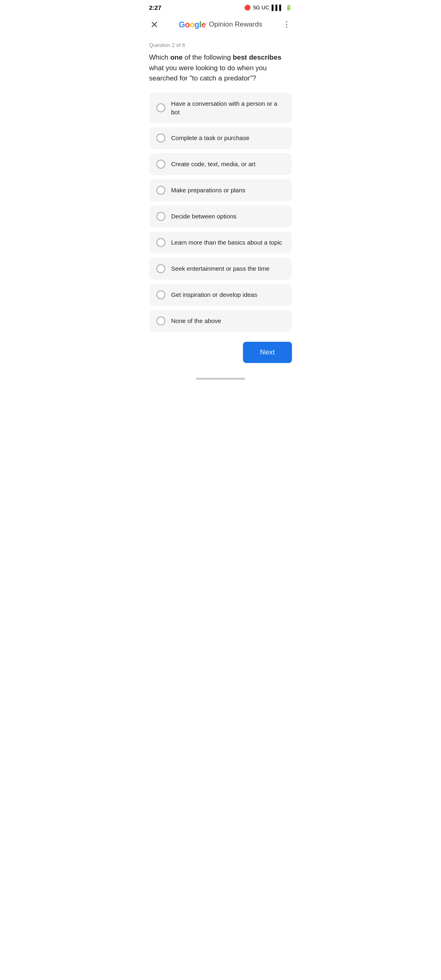  Describe the element at coordinates (220, 269) in the screenshot. I see `option-item-7: Seek entertainment or pass the time` at that location.